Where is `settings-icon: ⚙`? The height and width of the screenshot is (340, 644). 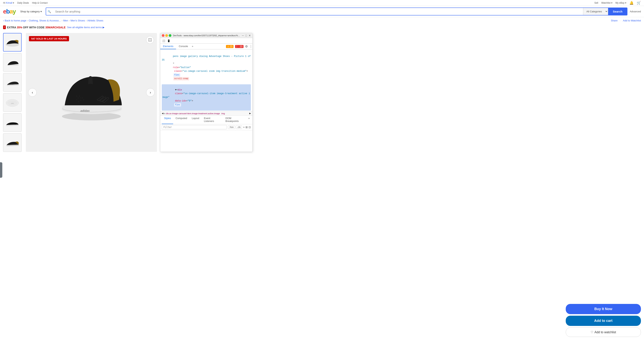 settings-icon: ⚙ is located at coordinates (246, 47).